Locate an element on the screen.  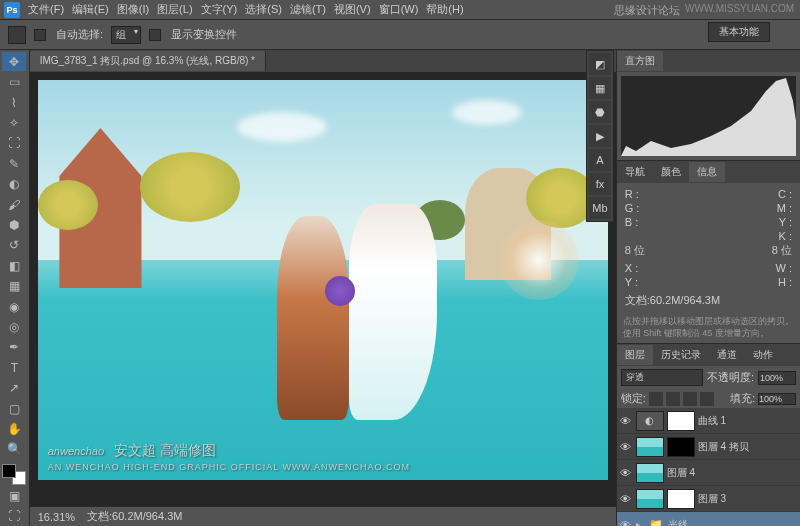
lock-trans-icon is located at coordinates (656, 399).